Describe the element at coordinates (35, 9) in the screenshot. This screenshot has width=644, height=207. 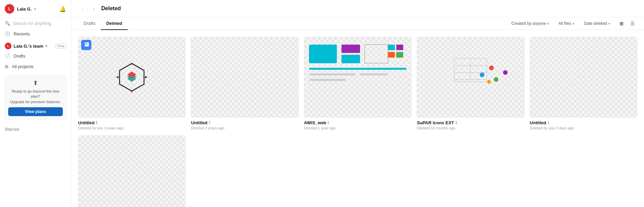
I see `sidebar-header: L Lala G. ▾ 🔔` at that location.